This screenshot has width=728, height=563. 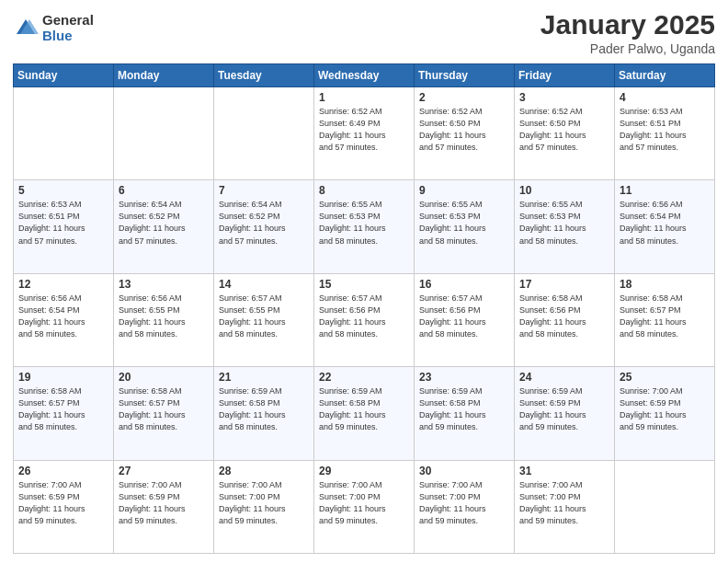 I want to click on day-header-monday: Monday, so click(x=164, y=75).